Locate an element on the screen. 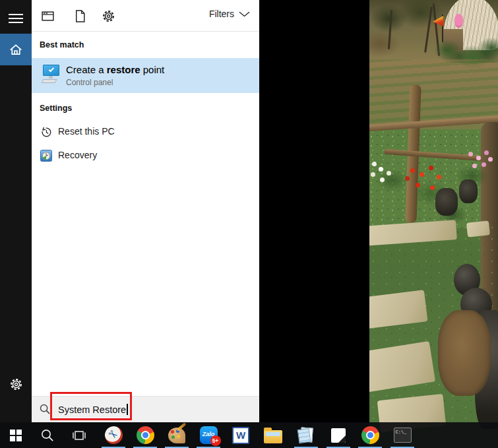  taskbar-app-zalo: Zalo 5+ is located at coordinates (208, 435).